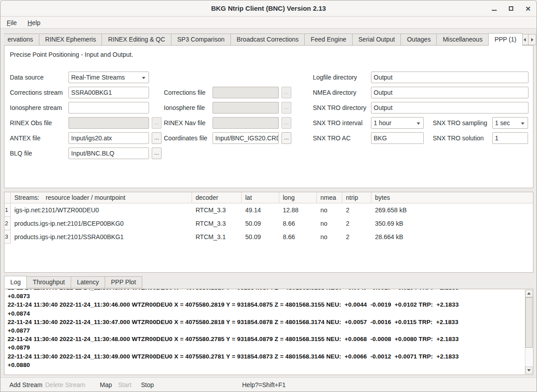 The image size is (537, 392). Describe the element at coordinates (268, 237) in the screenshot. I see `table-row: 3 products.igs-ip.net:2101/SSRA00BKG1 RT…` at that location.